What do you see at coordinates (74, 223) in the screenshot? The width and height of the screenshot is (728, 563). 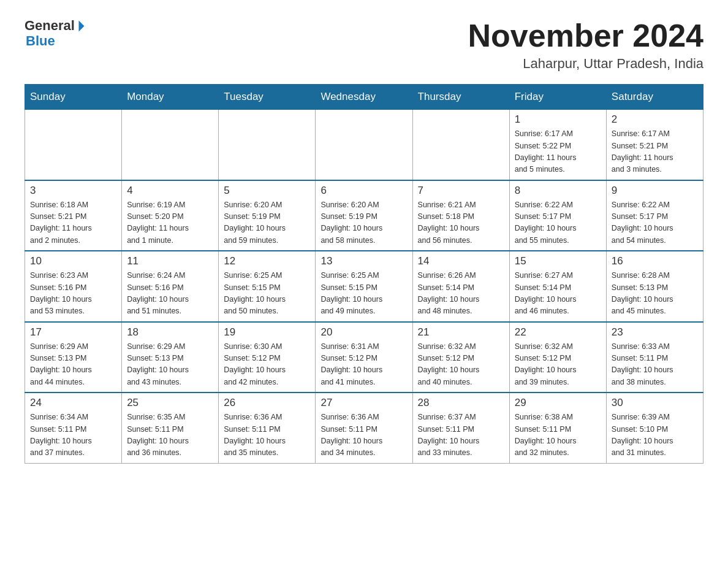 I see `day-info: Sunrise: 6:18 AM Sunset: 5:21 PM Dayligh…` at bounding box center [74, 223].